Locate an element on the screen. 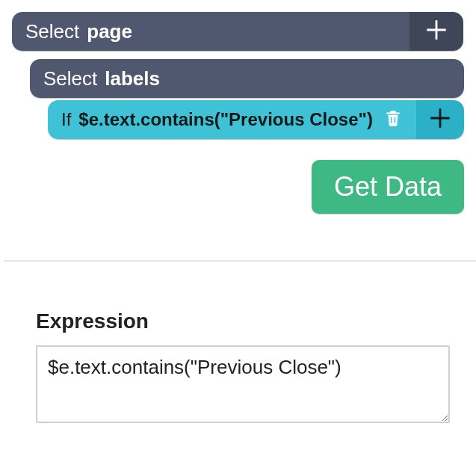  add-condition-button is located at coordinates (440, 120).